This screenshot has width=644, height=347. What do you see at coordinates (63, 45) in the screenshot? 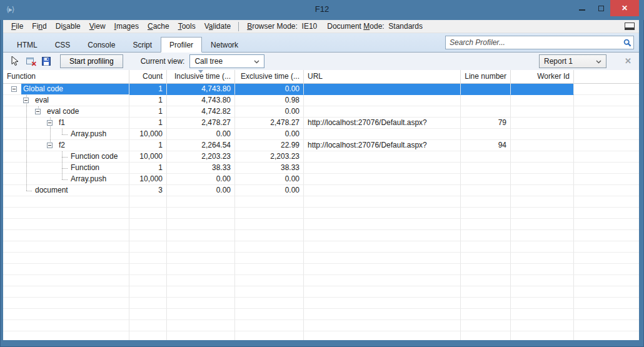
I see `tab-css: CSS` at bounding box center [63, 45].